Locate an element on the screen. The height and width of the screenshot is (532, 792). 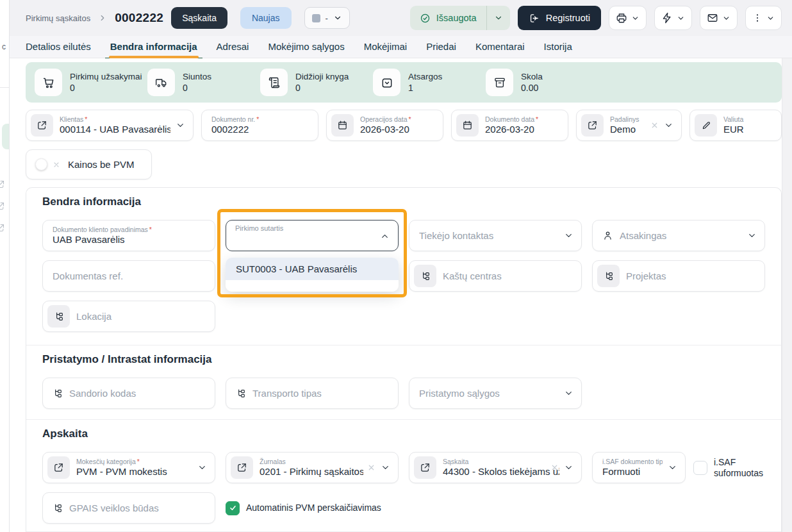
field-pristatymo-salygos: Pristatymo sąlygos is located at coordinates (495, 394).